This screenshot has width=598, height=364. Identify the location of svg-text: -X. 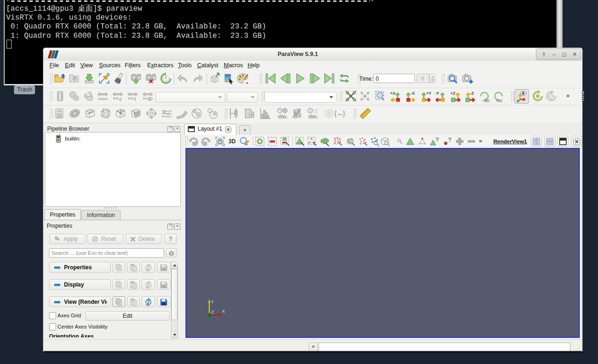
(413, 93).